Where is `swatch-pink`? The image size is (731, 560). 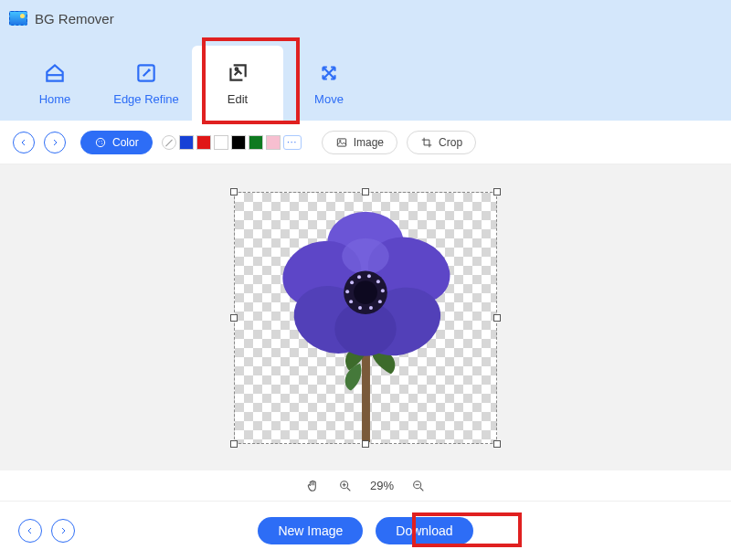
swatch-pink is located at coordinates (273, 143).